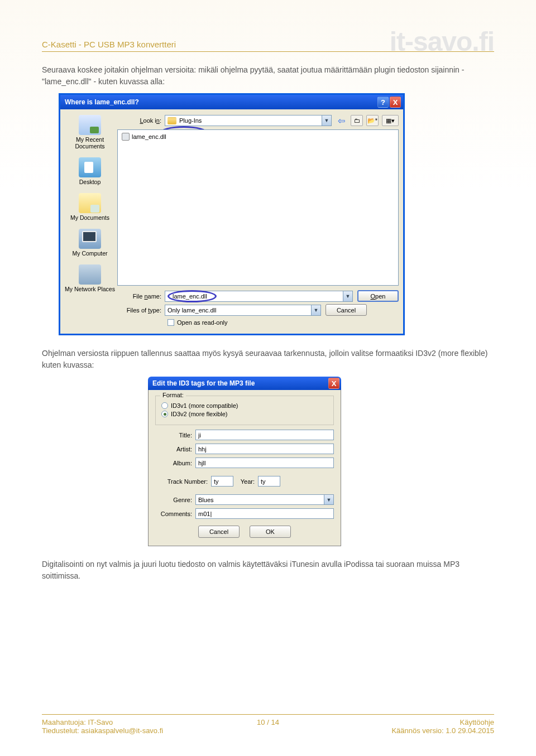 The width and height of the screenshot is (536, 756). I want to click on album-input: hjll, so click(265, 463).